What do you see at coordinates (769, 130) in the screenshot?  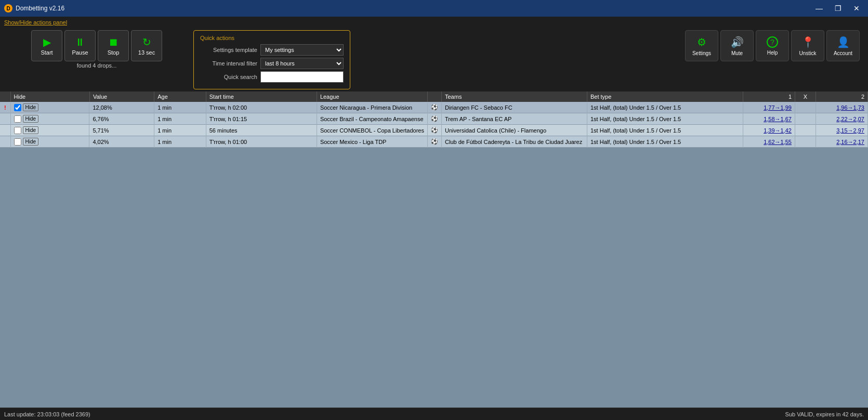 I see `row-odd1: 1,39→1,42` at bounding box center [769, 130].